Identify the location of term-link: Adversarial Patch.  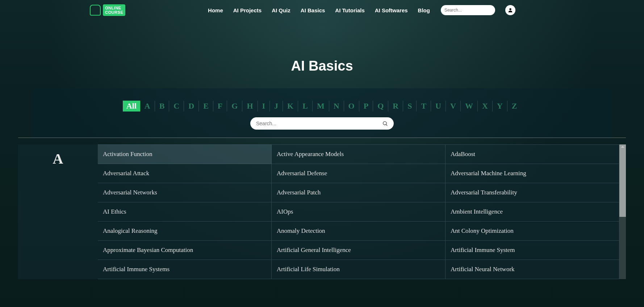
(359, 193).